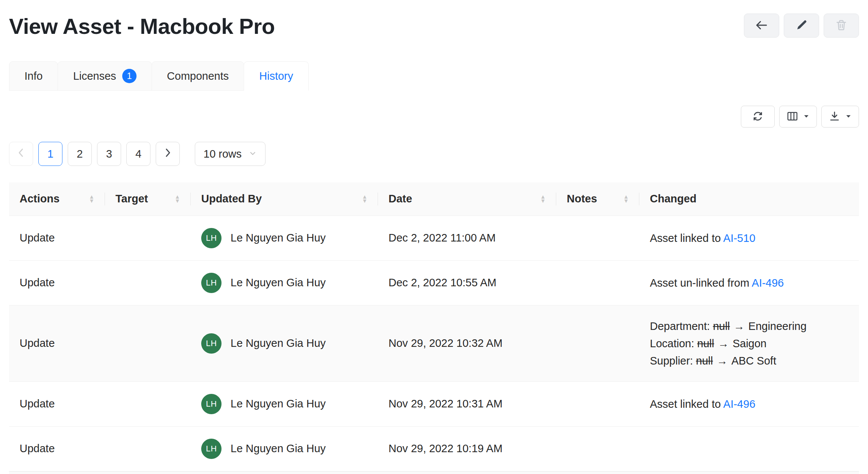  Describe the element at coordinates (198, 76) in the screenshot. I see `tab-components: Components` at that location.